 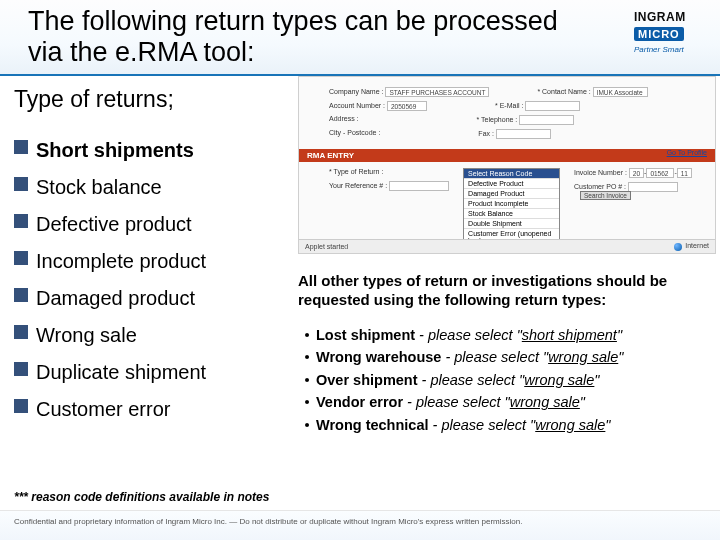 What do you see at coordinates (524, 134) in the screenshot?
I see `fax-value` at bounding box center [524, 134].